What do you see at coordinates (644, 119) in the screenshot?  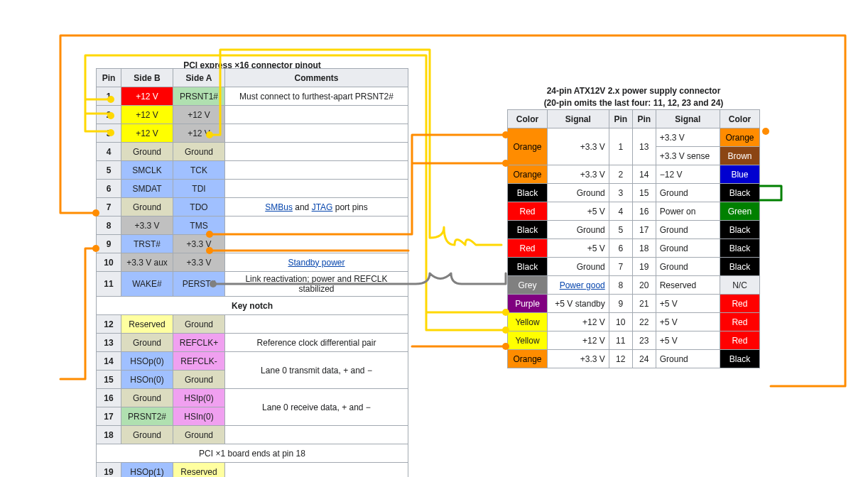 I see `atx-hdr-pin-r: Pin` at bounding box center [644, 119].